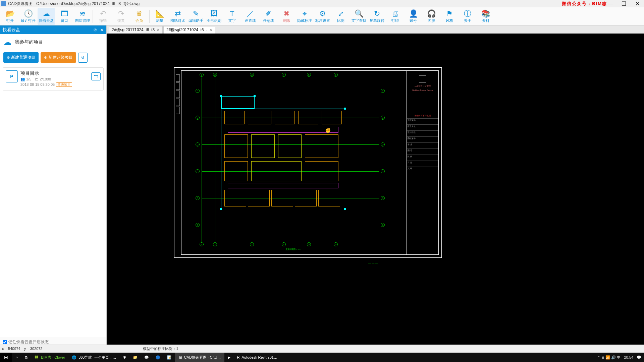 Image resolution: width=644 pixels, height=362 pixels. What do you see at coordinates (584, 4) in the screenshot?
I see `watermark: 微信公众号：BIM志` at bounding box center [584, 4].